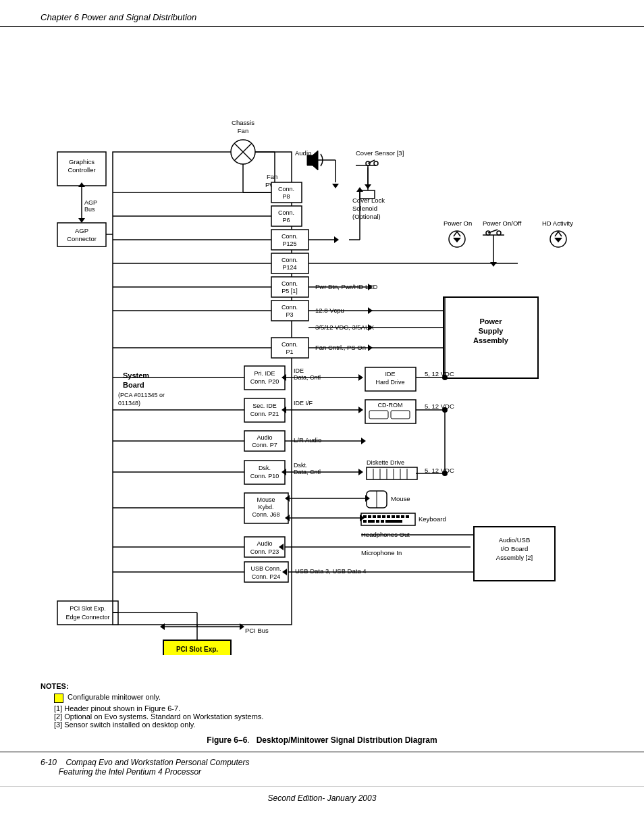  What do you see at coordinates (347, 740) in the screenshot?
I see `figure-title: Desktop/Minitower Signal Distribution Di…` at bounding box center [347, 740].